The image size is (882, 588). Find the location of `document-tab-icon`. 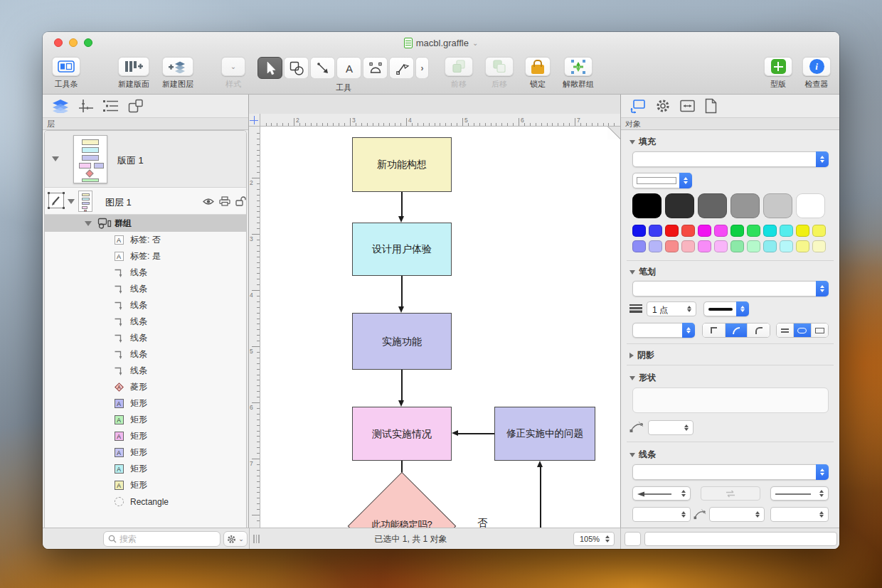

document-tab-icon is located at coordinates (711, 106).